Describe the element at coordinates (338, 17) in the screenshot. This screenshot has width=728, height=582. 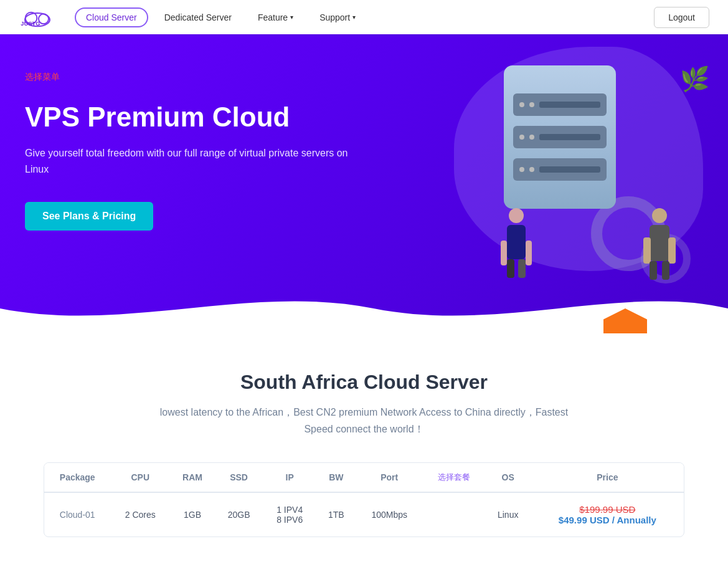
I see `nav-support: Support ▾` at that location.